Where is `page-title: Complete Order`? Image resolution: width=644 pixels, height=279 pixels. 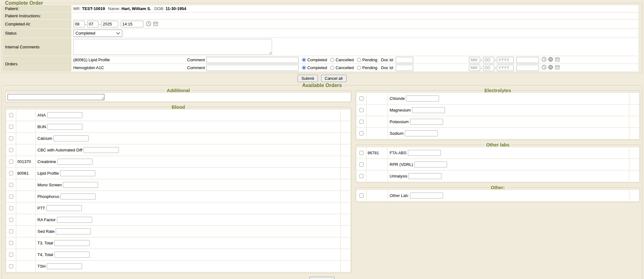 page-title: Complete Order is located at coordinates (24, 3).